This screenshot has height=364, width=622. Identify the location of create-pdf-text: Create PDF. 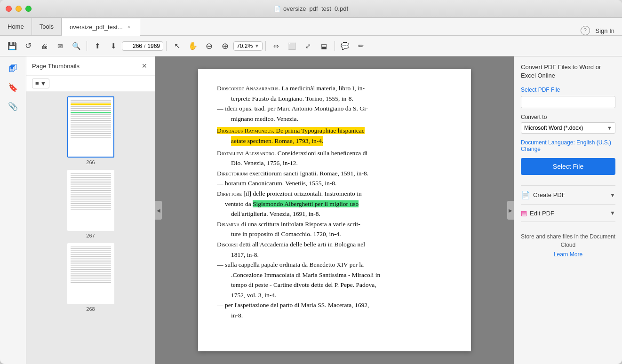
(550, 195).